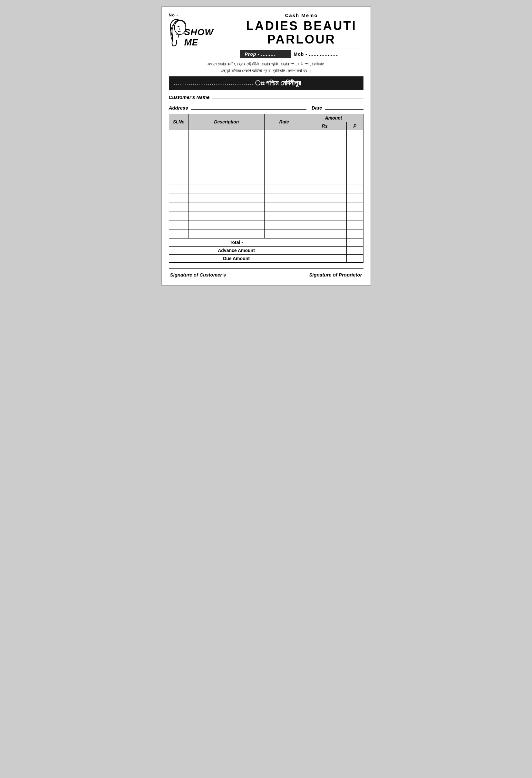 Image resolution: width=532 pixels, height=778 pixels. Describe the element at coordinates (266, 107) in the screenshot. I see `address-date-row: Address Date` at that location.